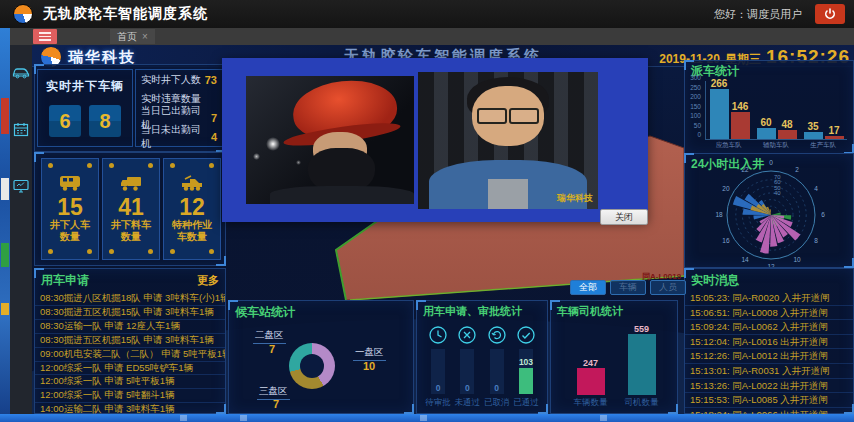 The width and height of the screenshot is (854, 422). I want to click on vehicle-card-value: 12, so click(192, 207).